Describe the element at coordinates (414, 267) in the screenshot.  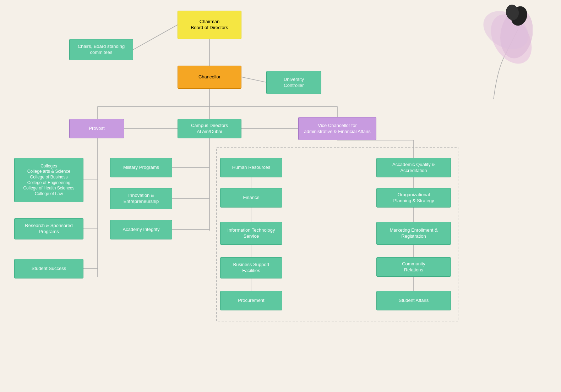
I see `community-relations-box: Community Relations` at that location.